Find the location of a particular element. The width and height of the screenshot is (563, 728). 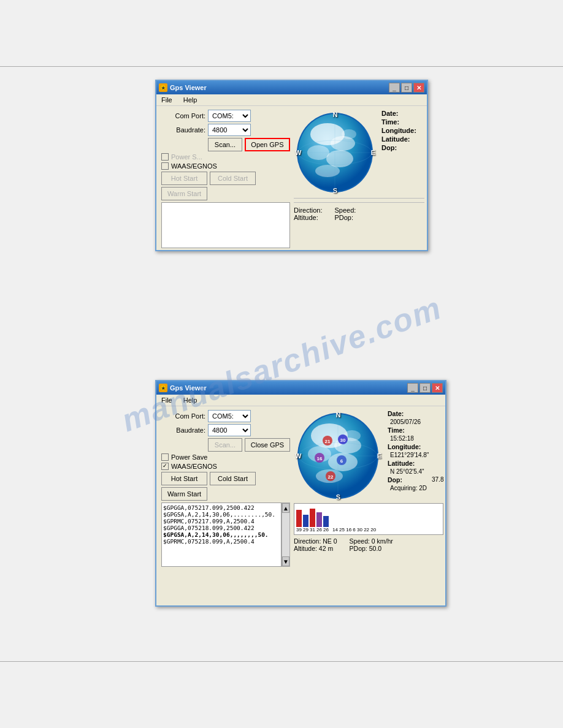

scan-row-1: Scan... Open GPS is located at coordinates (226, 145).